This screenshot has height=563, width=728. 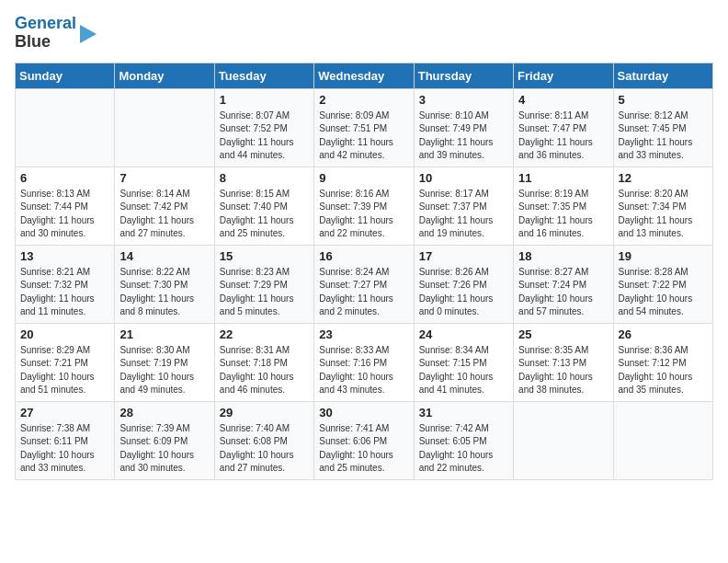 I want to click on day-number: 20, so click(x=64, y=335).